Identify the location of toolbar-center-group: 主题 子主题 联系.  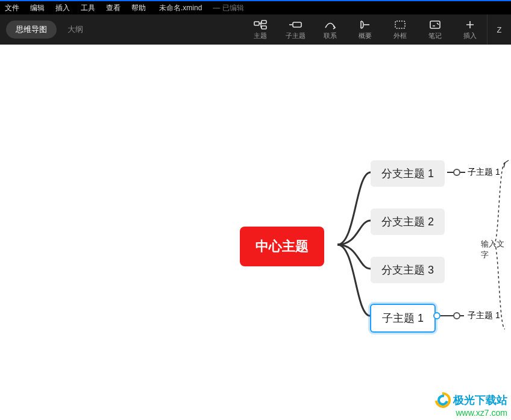
(365, 30).